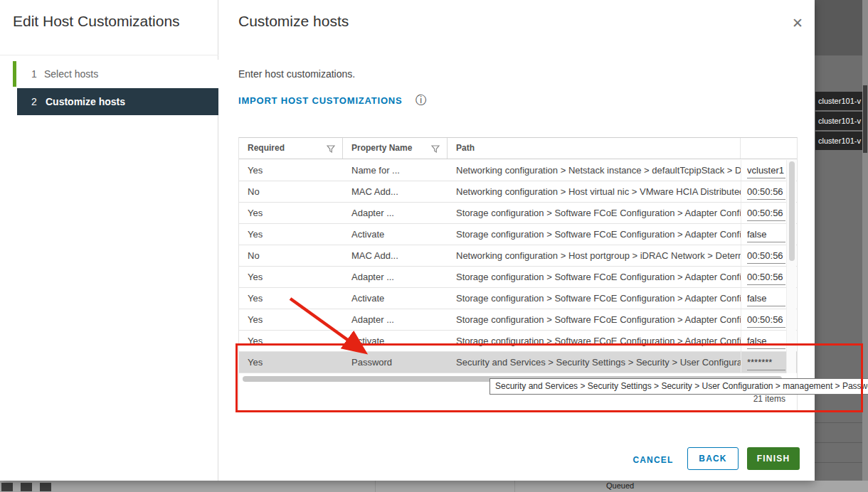 The image size is (868, 492). What do you see at coordinates (713, 459) in the screenshot?
I see `back-button: BACK` at bounding box center [713, 459].